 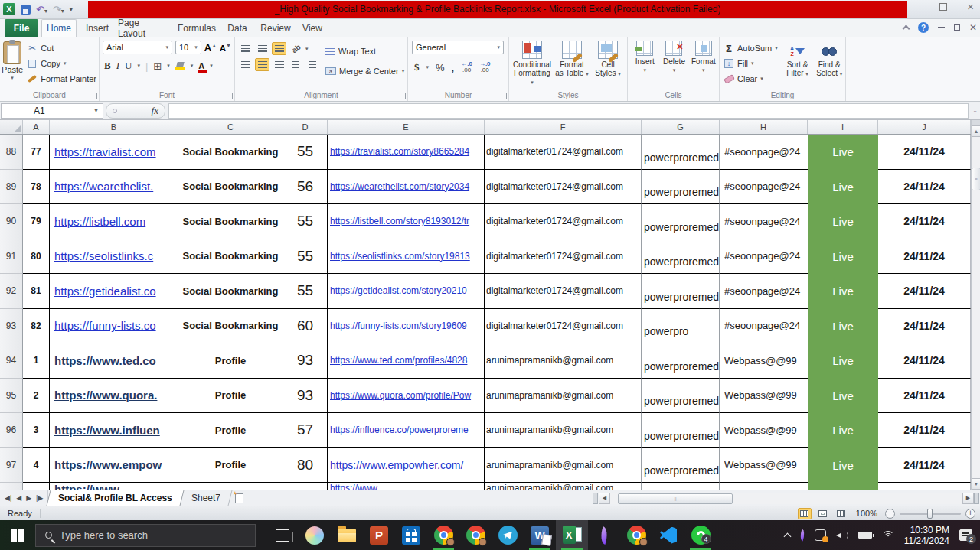 I want to click on close-window-icon: ✕, so click(x=973, y=28).